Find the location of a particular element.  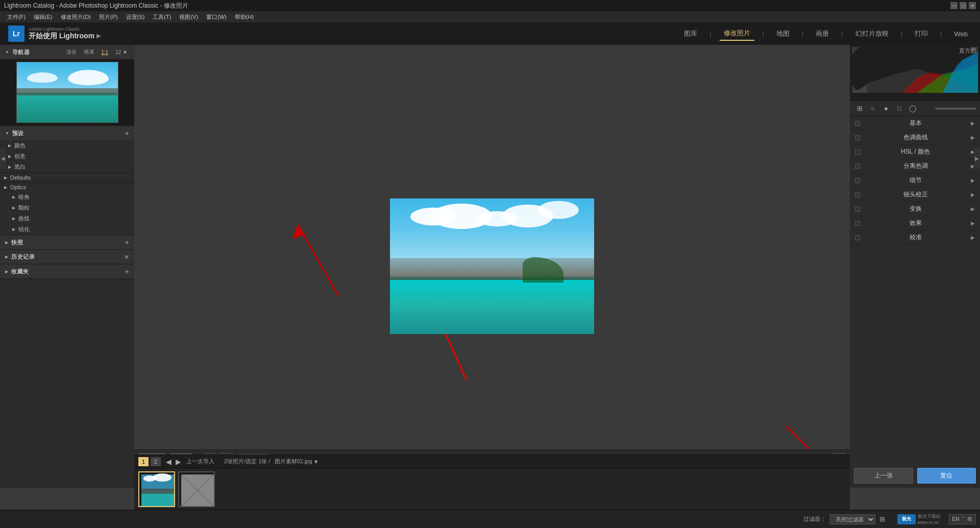

rpi-effects-arrow: ▶ is located at coordinates (973, 223).